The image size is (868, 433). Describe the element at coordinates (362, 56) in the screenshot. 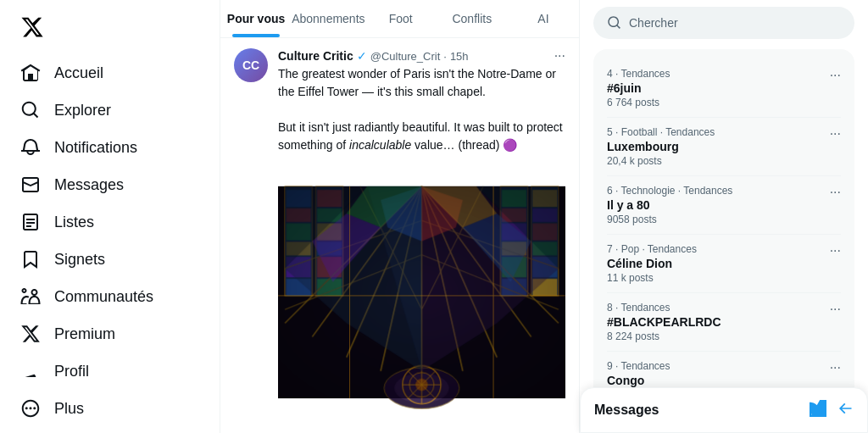

I see `verified-badge: ✓` at that location.